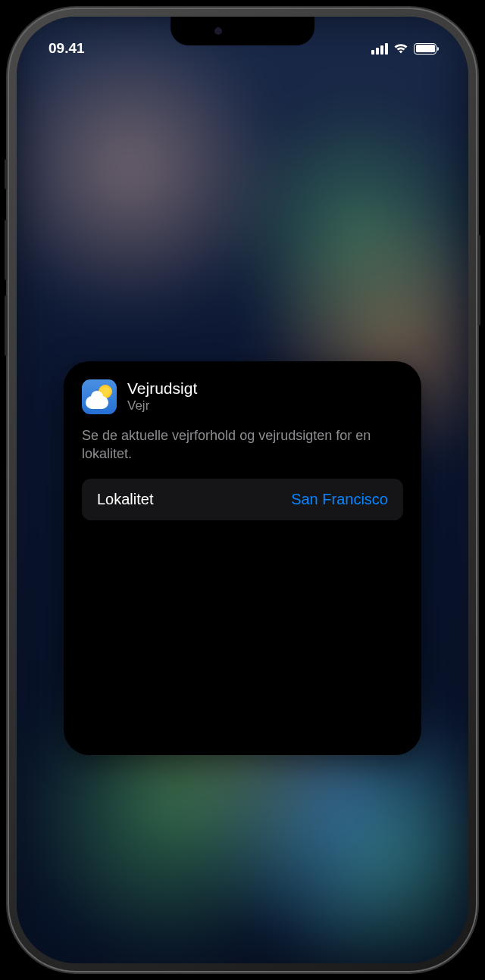 Image resolution: width=485 pixels, height=980 pixels. What do you see at coordinates (242, 31) in the screenshot?
I see `notch` at bounding box center [242, 31].